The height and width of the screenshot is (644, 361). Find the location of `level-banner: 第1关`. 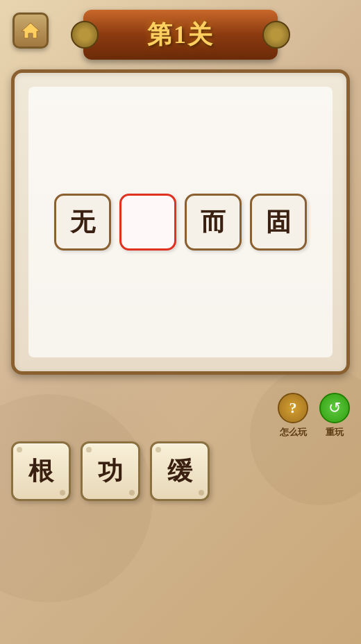

level-banner: 第1关 is located at coordinates (180, 35).